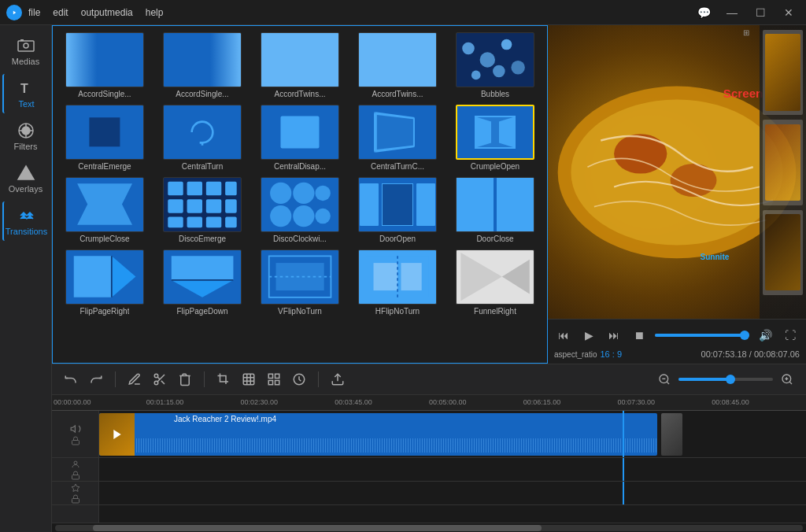 The width and height of the screenshot is (806, 532). Describe the element at coordinates (429, 527) in the screenshot. I see `horizontal-scrollbar` at that location.